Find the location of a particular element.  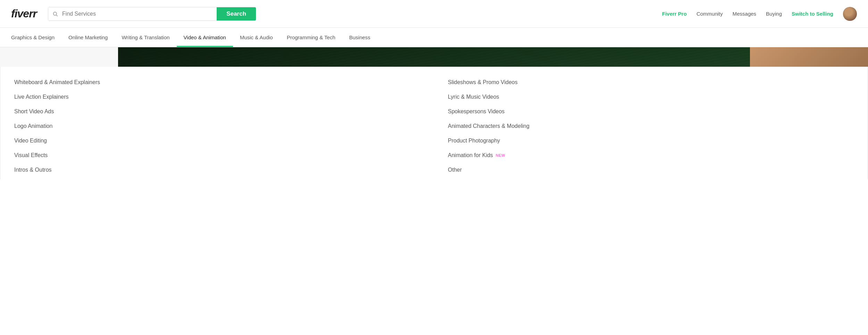

switch-selling-link: Switch to Selling is located at coordinates (812, 14).